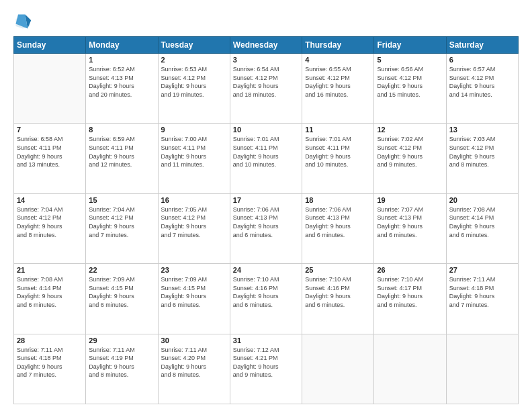 This screenshot has width=532, height=411. What do you see at coordinates (193, 299) in the screenshot?
I see `calendar-cell: 23Sunrise: 7:09 AMSunset: 4:15 PMDayligh…` at bounding box center [193, 299].